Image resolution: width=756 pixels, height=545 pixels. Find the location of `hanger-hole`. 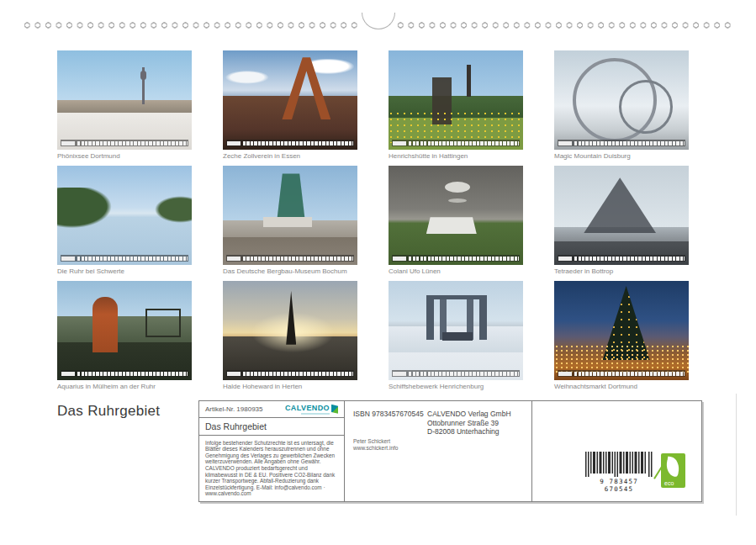

hanger-hole is located at coordinates (378, 21).